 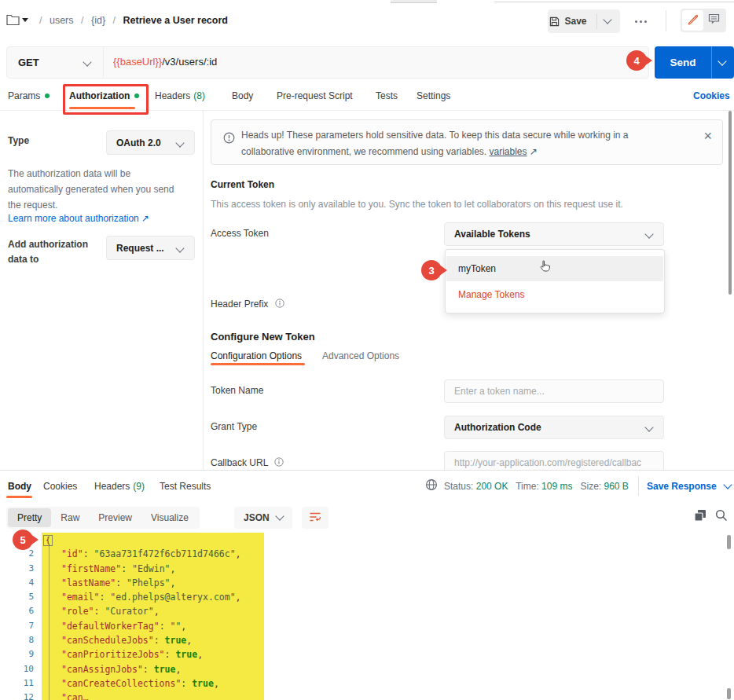 I want to click on edit-button, so click(x=693, y=20).